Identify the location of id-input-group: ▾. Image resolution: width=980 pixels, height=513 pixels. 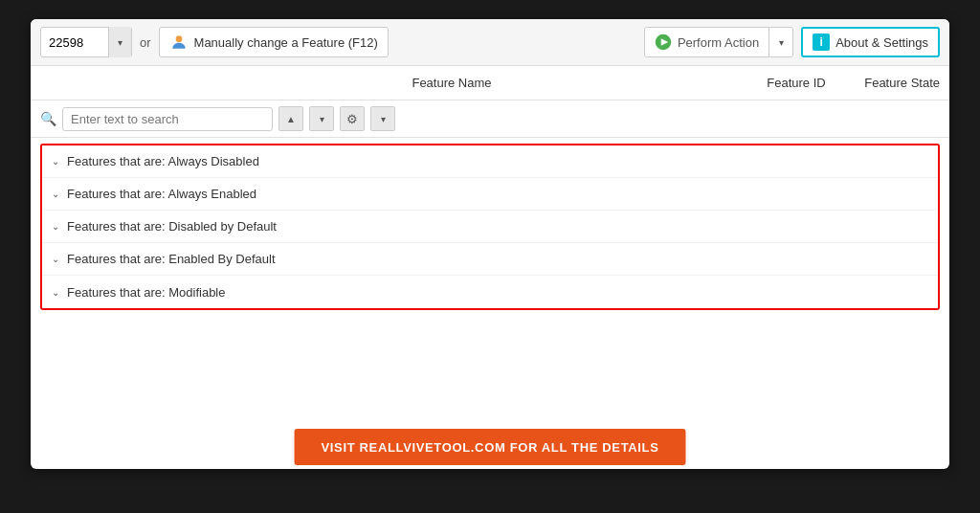
(86, 42).